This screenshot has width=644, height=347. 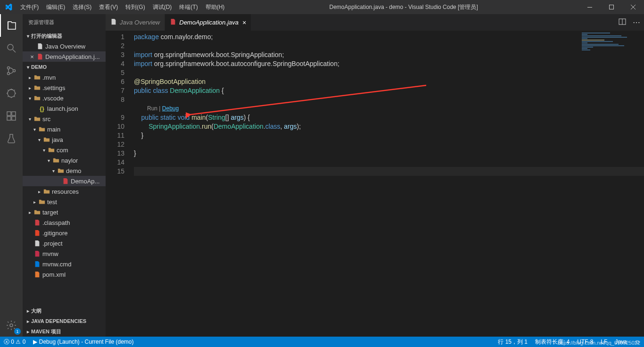 What do you see at coordinates (64, 311) in the screenshot?
I see `outline-section: ▸大纲` at bounding box center [64, 311].